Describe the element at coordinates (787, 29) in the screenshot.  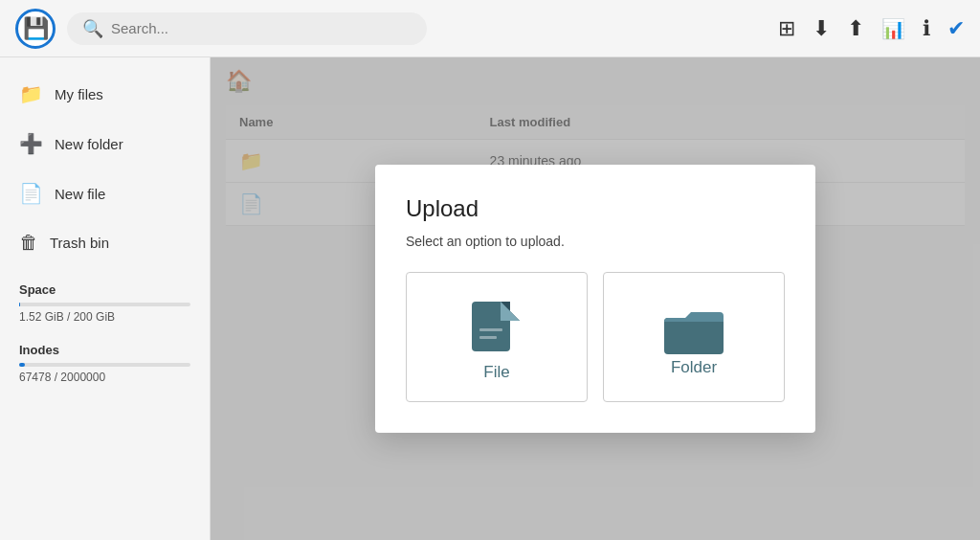
I see `grid-view-icon: ⊞` at that location.